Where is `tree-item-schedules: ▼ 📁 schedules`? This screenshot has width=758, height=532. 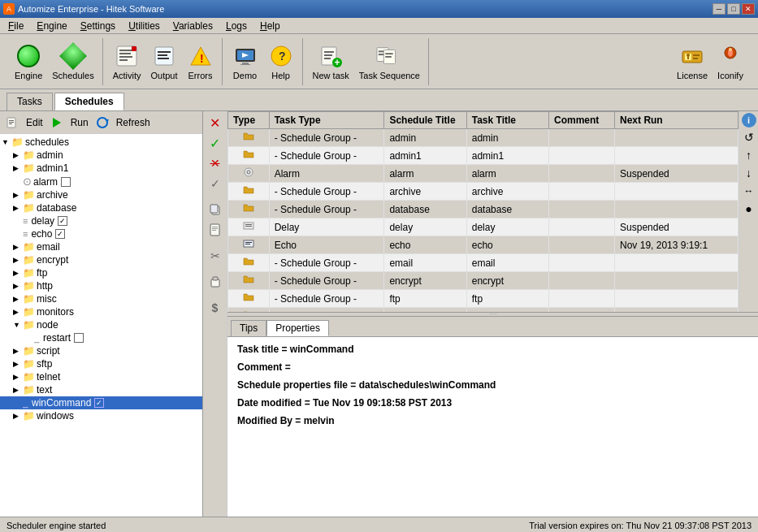 tree-item-schedules: ▼ 📁 schedules is located at coordinates (101, 142).